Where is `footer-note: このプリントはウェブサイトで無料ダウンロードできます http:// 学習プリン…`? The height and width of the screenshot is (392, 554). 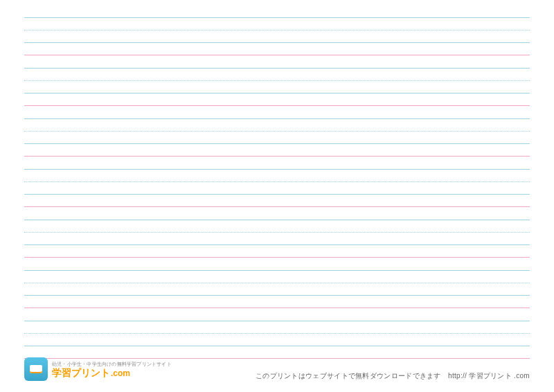
footer-note: このプリントはウェブサイトで無料ダウンロードできます http:// 学習プリン… is located at coordinates (393, 376).